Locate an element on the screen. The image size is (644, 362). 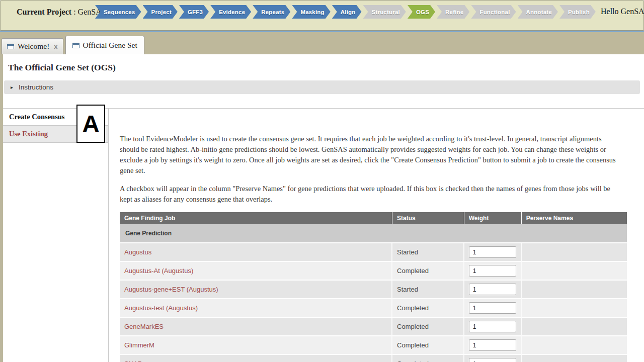
step-structural: Structural is located at coordinates (384, 12).